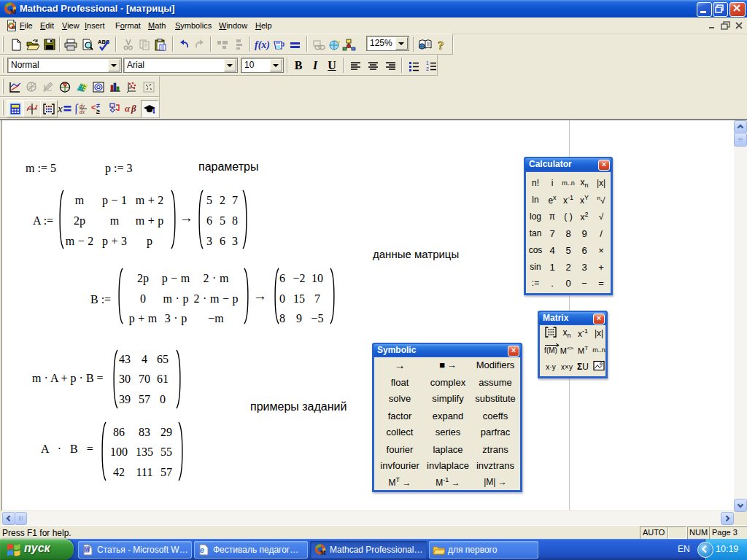 The image size is (747, 560). Describe the element at coordinates (427, 69) in the screenshot. I see `svg-text: 2` at that location.